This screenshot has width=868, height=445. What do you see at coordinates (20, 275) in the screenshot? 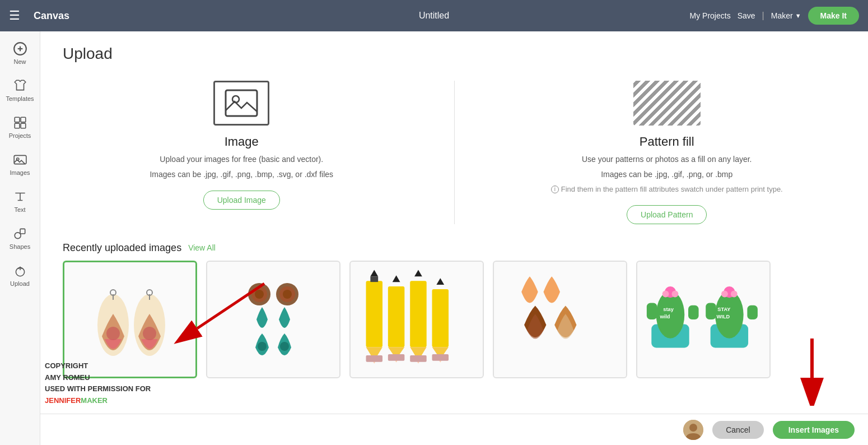
I see `sidebar-item-upload: Upload` at bounding box center [20, 275].